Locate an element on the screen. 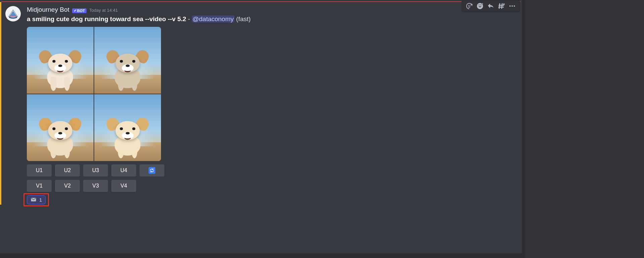 This screenshot has height=258, width=644. u2-button: U2 is located at coordinates (67, 170).